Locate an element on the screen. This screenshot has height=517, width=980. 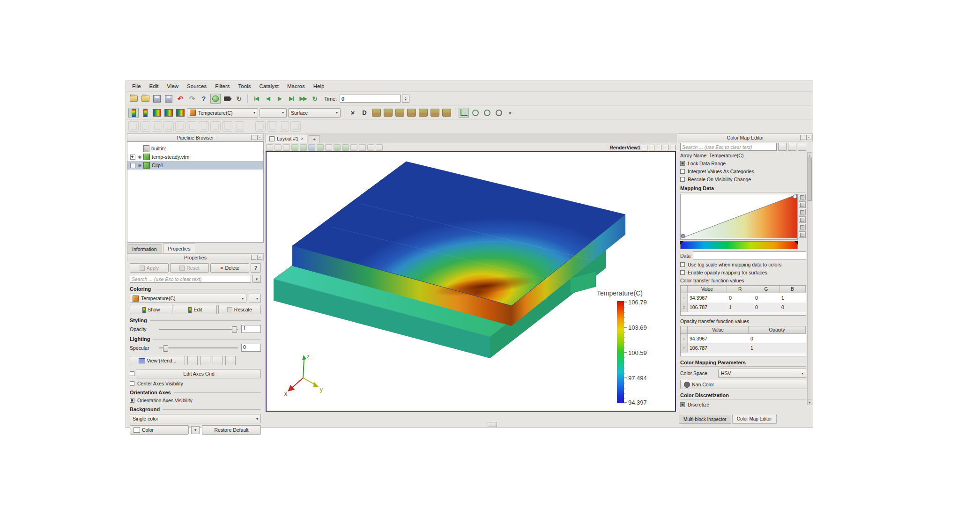
rescale-visibility-checkbox is located at coordinates (683, 179).